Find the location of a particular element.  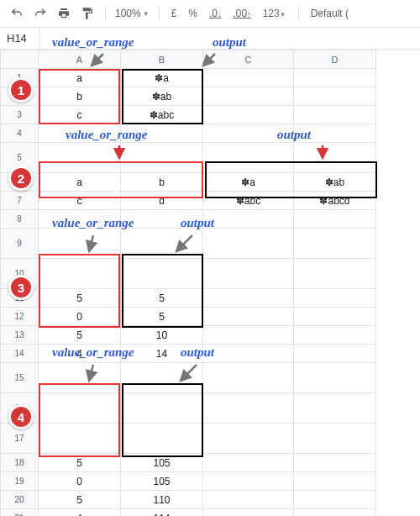

cell-D2 is located at coordinates (335, 97).